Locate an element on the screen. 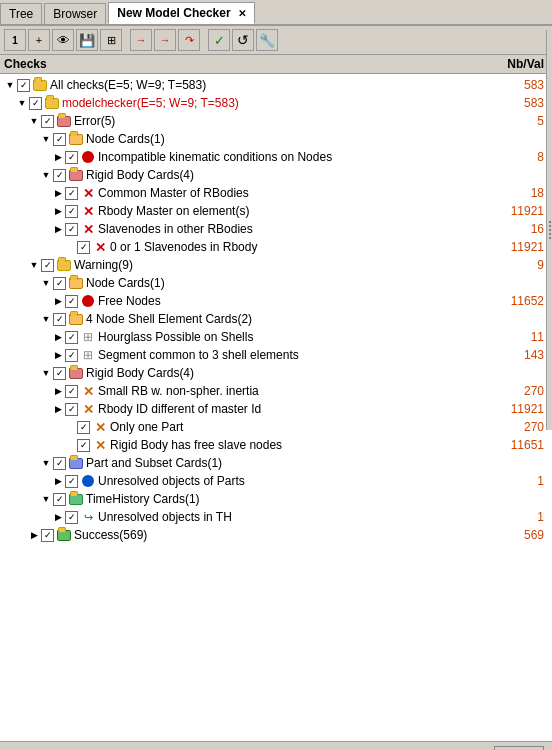  checkbox-small-rb is located at coordinates (72, 392).